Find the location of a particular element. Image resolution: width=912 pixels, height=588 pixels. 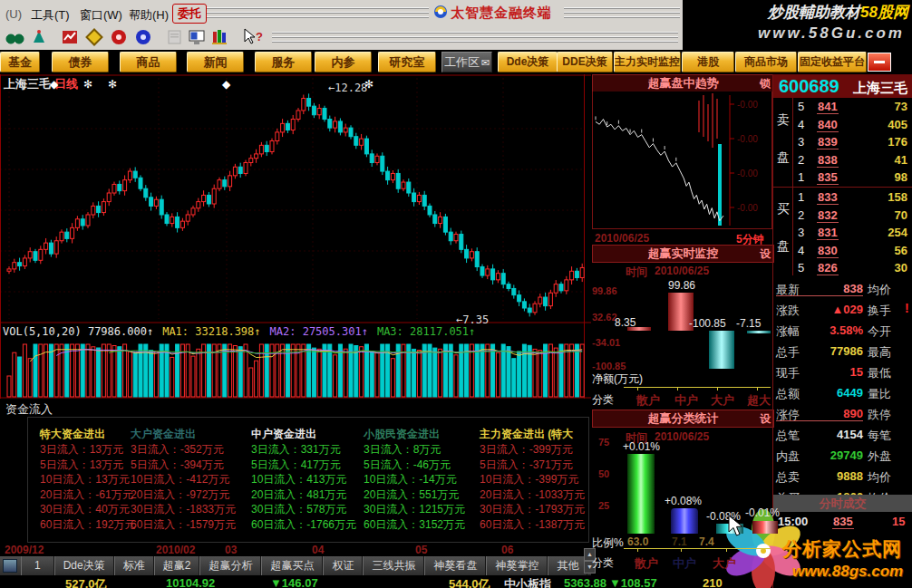

monitor-cat-大户: 大户 is located at coordinates (723, 400).